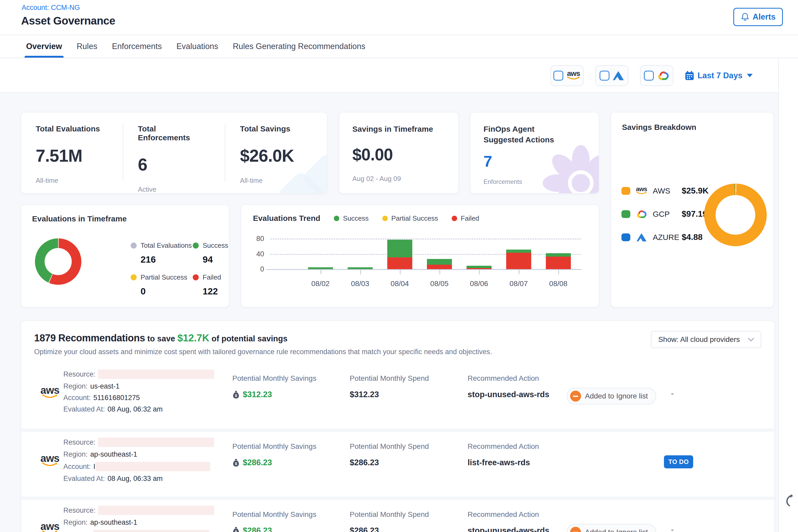 Image resolution: width=798 pixels, height=532 pixels. I want to click on legend-label: GCP, so click(665, 214).